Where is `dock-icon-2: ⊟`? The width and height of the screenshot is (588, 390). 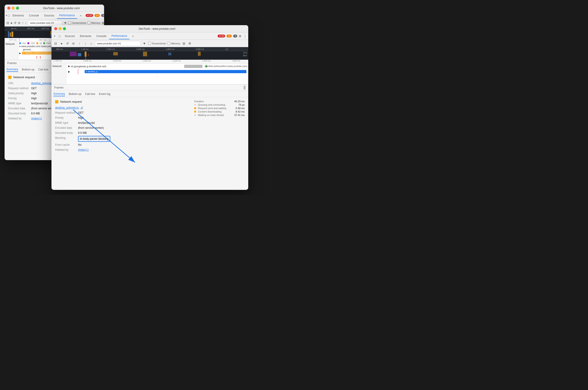 dock-icon-2: ⊟ is located at coordinates (56, 44).